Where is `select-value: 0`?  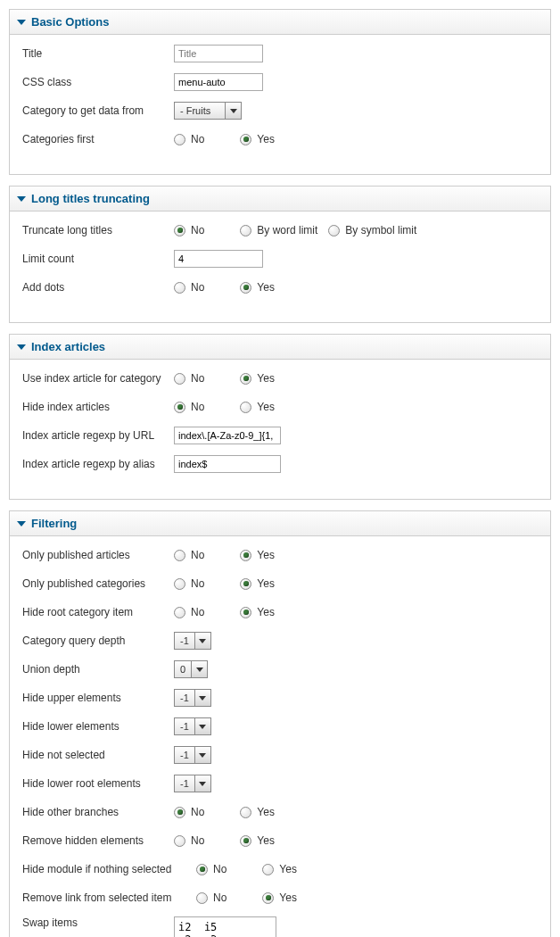 select-value: 0 is located at coordinates (183, 669).